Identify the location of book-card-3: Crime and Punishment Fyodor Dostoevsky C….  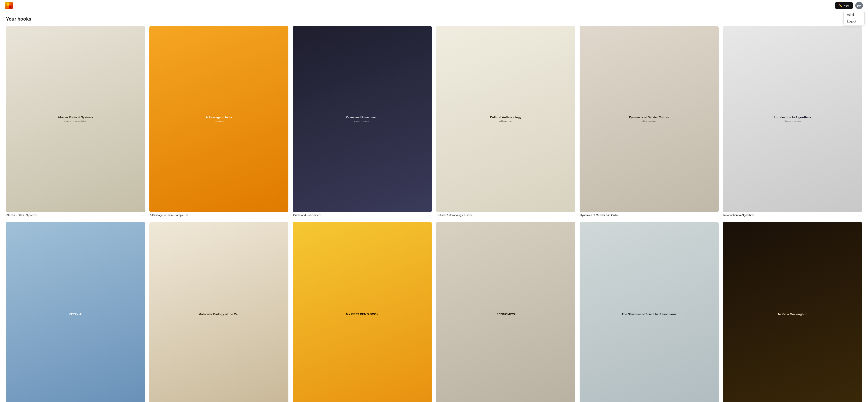
(363, 122).